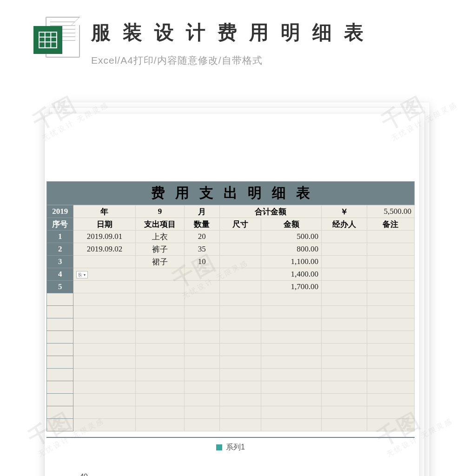 The width and height of the screenshot is (476, 476). Describe the element at coordinates (231, 262) in the screenshot. I see `table-row: 3裙子101,100.00` at that location.